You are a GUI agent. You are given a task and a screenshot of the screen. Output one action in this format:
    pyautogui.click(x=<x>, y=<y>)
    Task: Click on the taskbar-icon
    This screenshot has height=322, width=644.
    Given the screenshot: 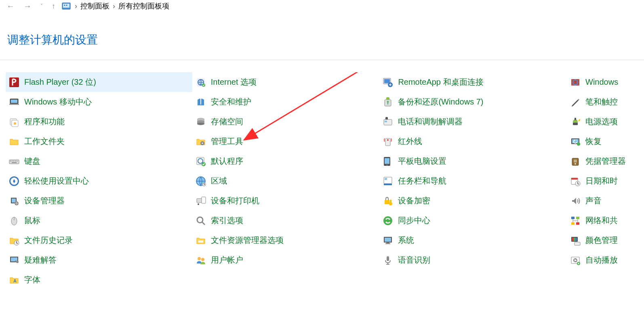 What is the action you would take?
    pyautogui.click(x=388, y=181)
    